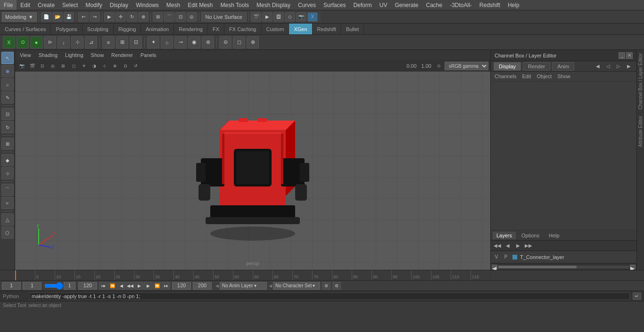 The width and height of the screenshot is (644, 332). I want to click on select-tool-button: ▶, so click(109, 17).